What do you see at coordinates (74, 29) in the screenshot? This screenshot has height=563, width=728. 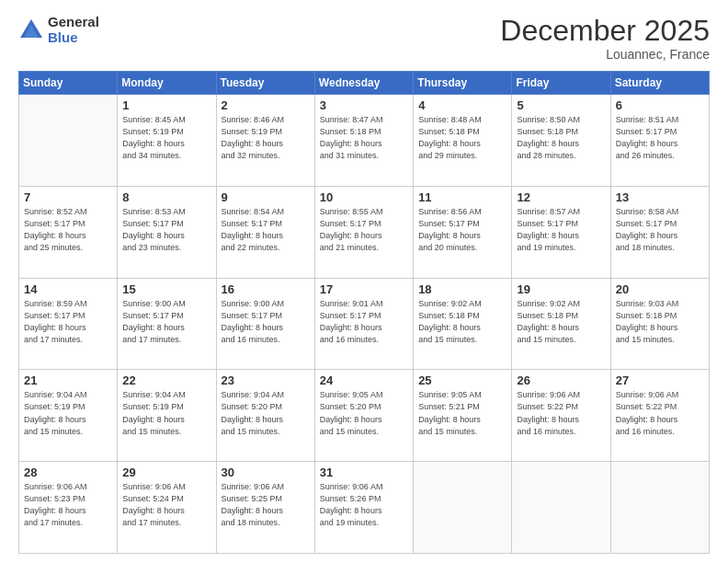 I see `logo-text: General Blue` at bounding box center [74, 29].